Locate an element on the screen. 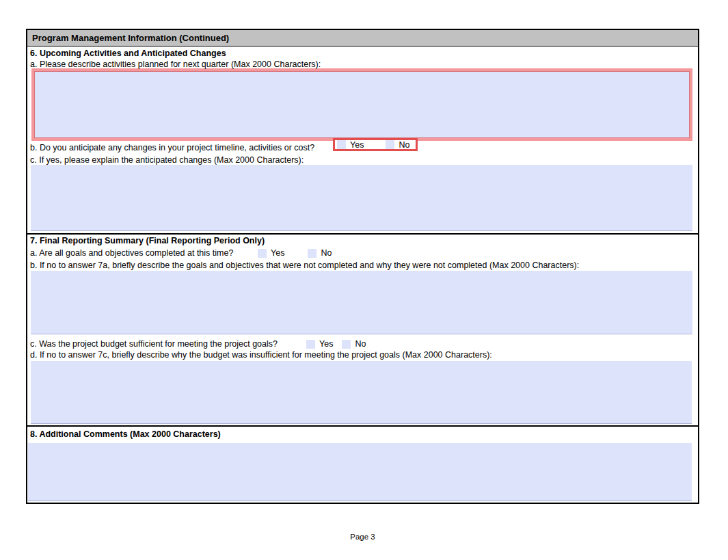 This screenshot has width=728, height=560. q6a-highlight-box is located at coordinates (362, 105).